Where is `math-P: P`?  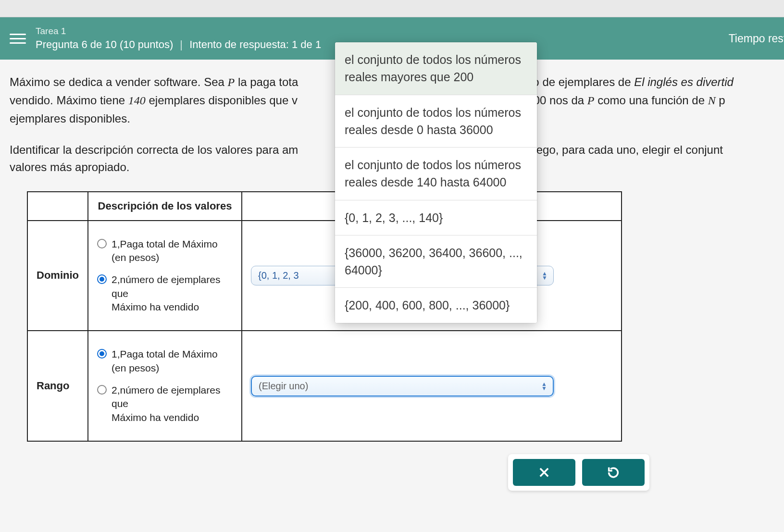 math-P: P is located at coordinates (232, 82).